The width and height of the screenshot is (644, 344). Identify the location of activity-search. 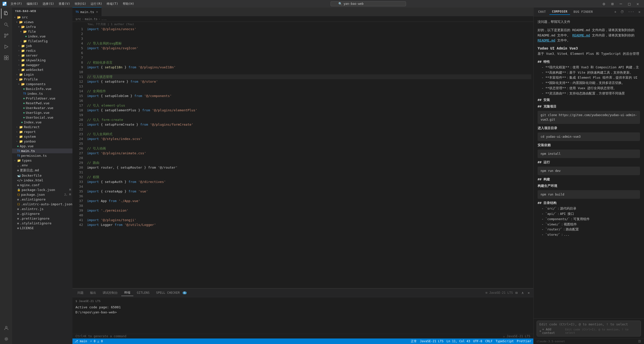
(6, 25).